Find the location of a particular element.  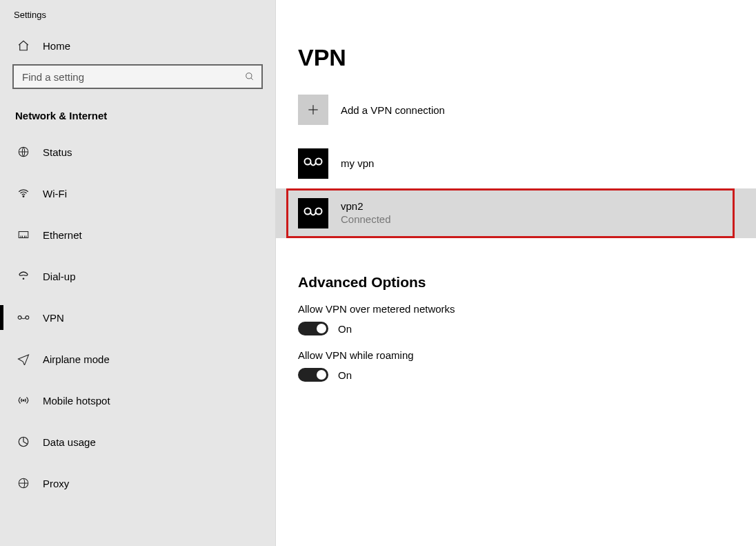

dialup-icon is located at coordinates (23, 276).